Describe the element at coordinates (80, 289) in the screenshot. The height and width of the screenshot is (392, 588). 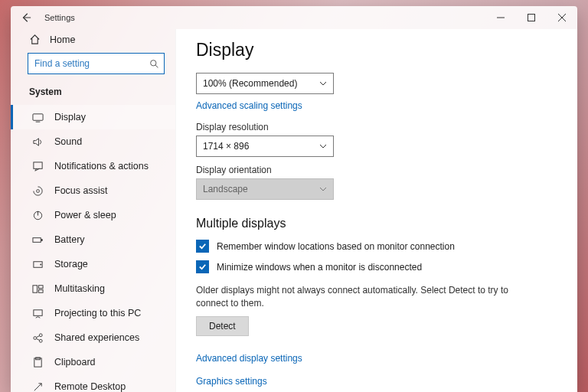
I see `sidebar-item-label: Multitasking` at that location.